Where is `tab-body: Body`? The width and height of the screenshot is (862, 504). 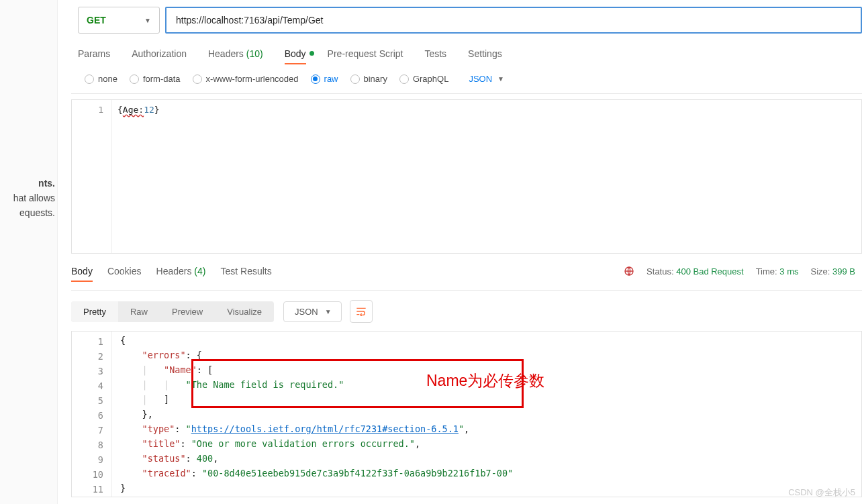 tab-body: Body is located at coordinates (295, 56).